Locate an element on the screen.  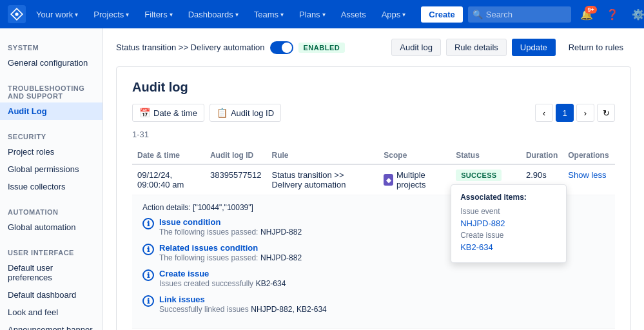
filter-date-button: 📅 Date & time is located at coordinates (168, 113).